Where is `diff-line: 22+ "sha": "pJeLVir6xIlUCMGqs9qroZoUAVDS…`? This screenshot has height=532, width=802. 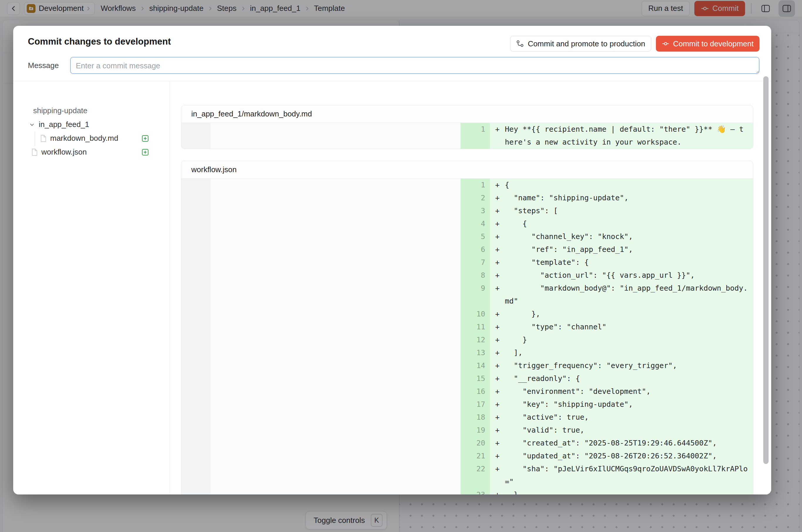
diff-line: 22+ "sha": "pJeLVir6xIlUCMGqs9qroZoUAVDS… is located at coordinates (467, 475).